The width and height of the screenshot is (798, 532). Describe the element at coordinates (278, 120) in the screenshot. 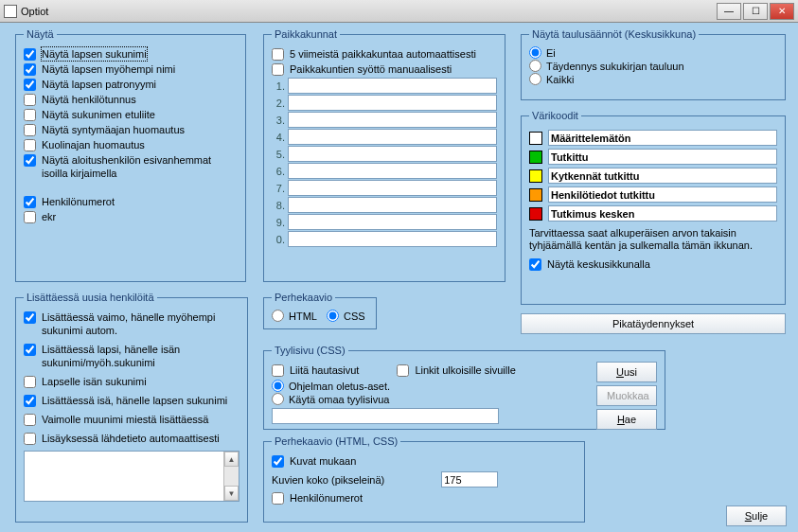

I see `paik-num-2: 3.` at that location.